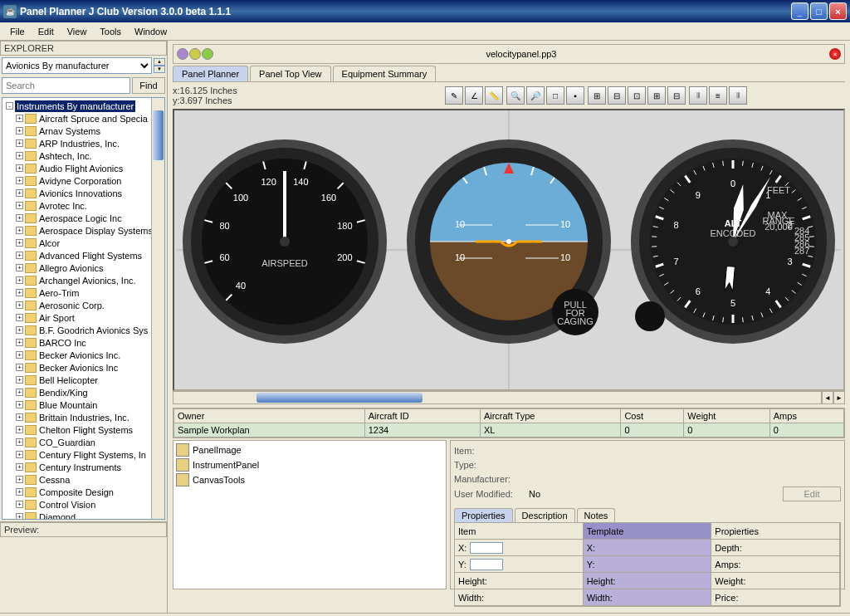 The image size is (850, 616). What do you see at coordinates (509, 398) in the screenshot?
I see `canvas-h-scrollbar: ◄►` at bounding box center [509, 398].